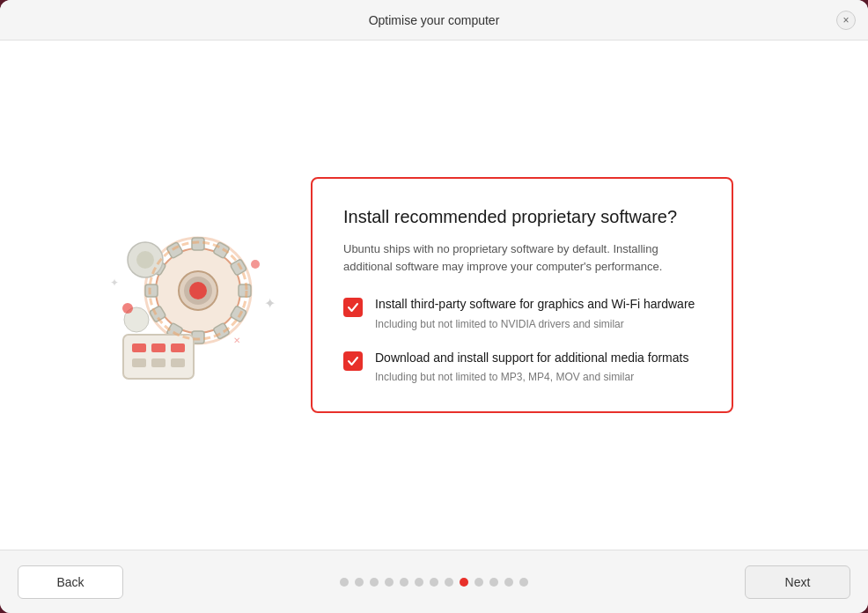  I want to click on option-sublabel-third-party: Including but not limited to NVIDIA driv…, so click(538, 324).